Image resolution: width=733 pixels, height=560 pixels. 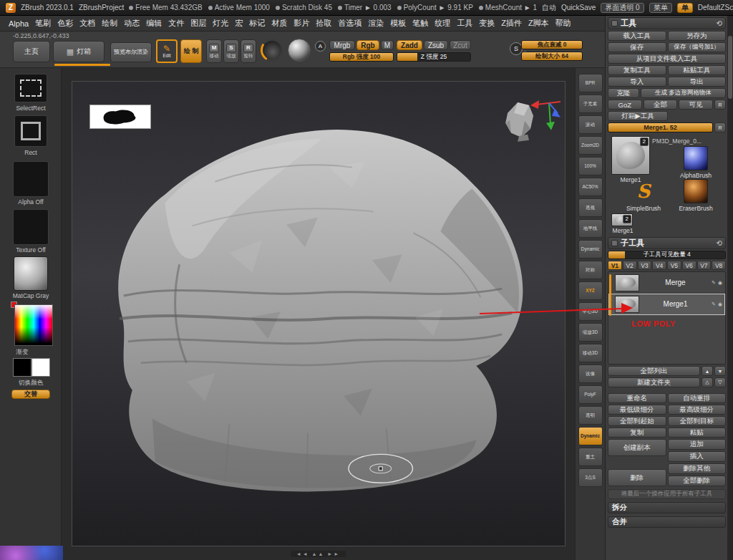 What do you see at coordinates (667, 283) in the screenshot?
I see `subtool-row: Merge ✎ ◉` at bounding box center [667, 283].